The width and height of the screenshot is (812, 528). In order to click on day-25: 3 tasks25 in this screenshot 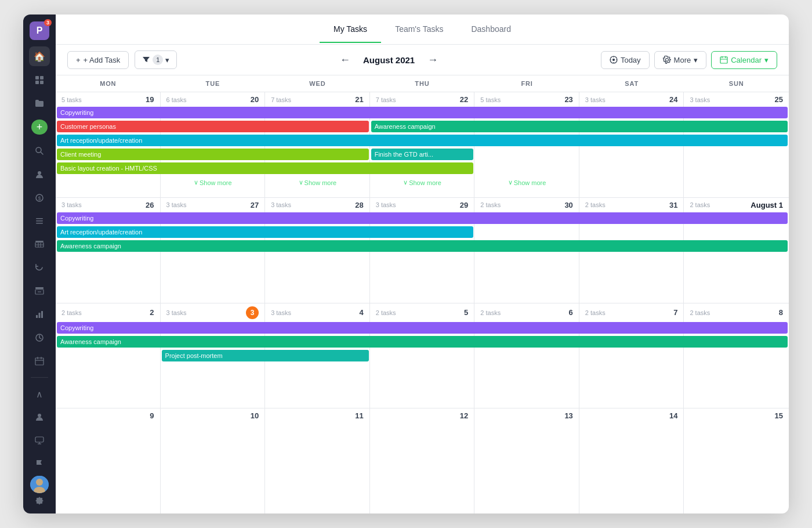, I will do `click(737, 99)`.